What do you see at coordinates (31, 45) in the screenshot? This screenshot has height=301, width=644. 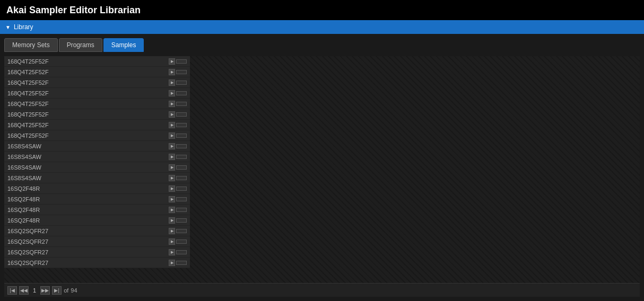 I see `tab-memory-sets: Memory Sets` at bounding box center [31, 45].